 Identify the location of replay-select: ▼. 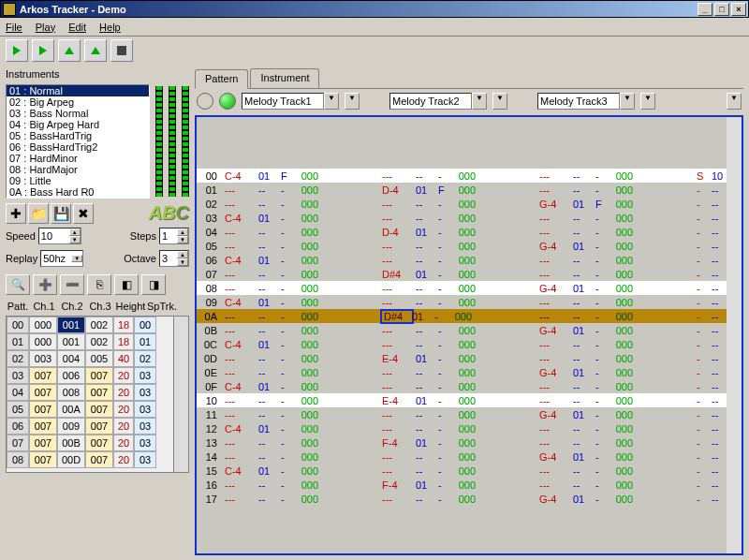
(62, 258).